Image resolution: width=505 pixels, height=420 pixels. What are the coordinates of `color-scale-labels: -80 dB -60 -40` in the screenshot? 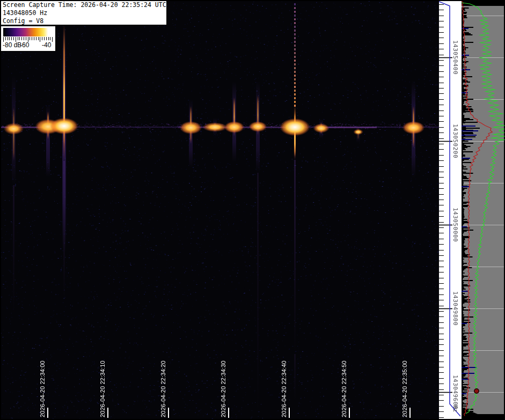 It's located at (28, 46).